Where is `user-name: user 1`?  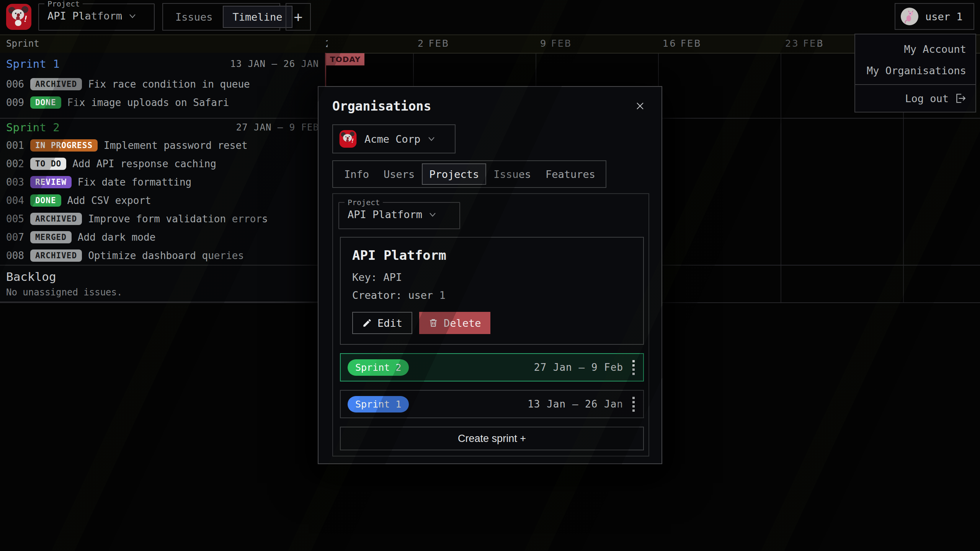 user-name: user 1 is located at coordinates (944, 17).